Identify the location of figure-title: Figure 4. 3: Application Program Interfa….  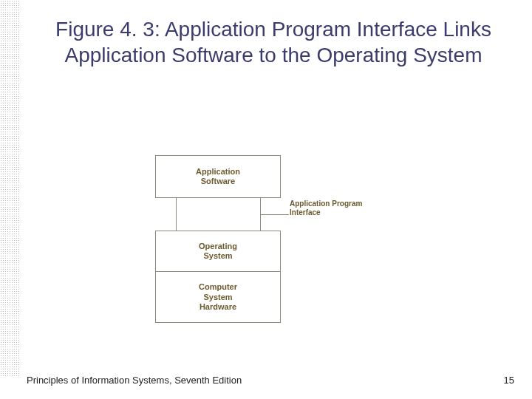
(273, 42).